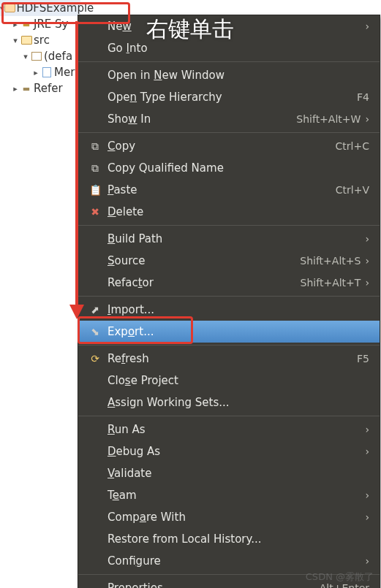 This screenshot has height=588, width=381. I want to click on tree-label: Mer, so click(64, 72).